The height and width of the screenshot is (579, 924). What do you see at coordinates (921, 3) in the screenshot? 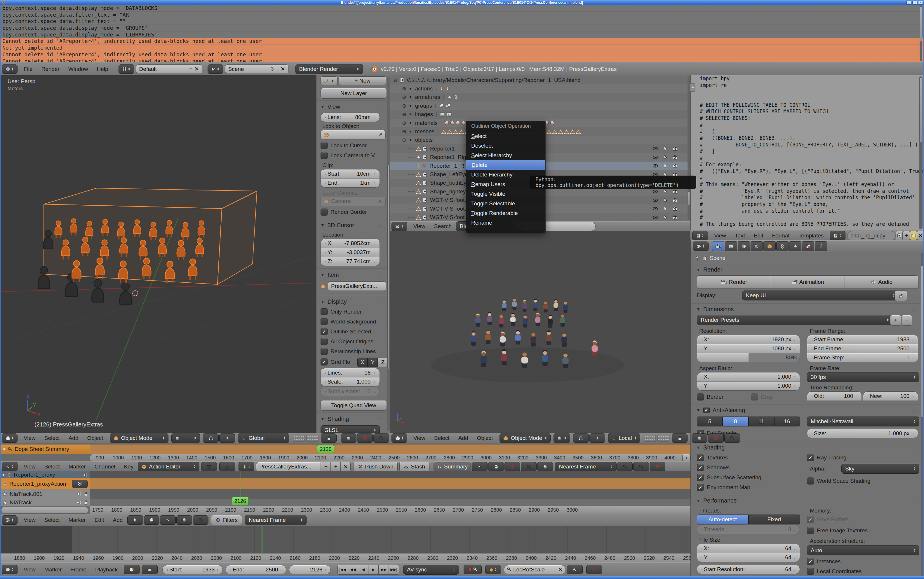
I see `close-button: X` at bounding box center [921, 3].